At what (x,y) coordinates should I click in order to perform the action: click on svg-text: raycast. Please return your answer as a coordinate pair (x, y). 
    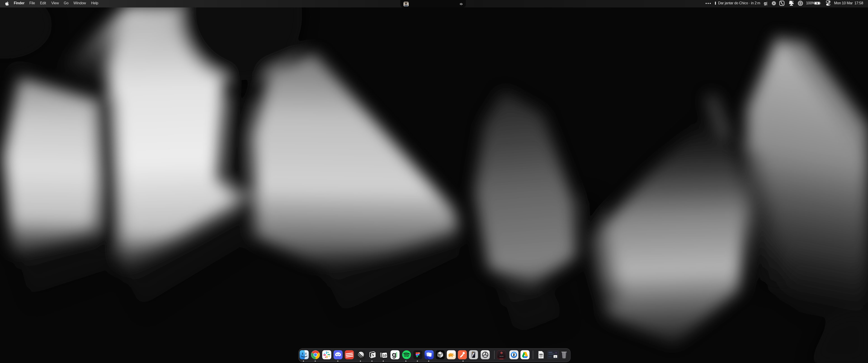
    Looking at the image, I should click on (501, 356).